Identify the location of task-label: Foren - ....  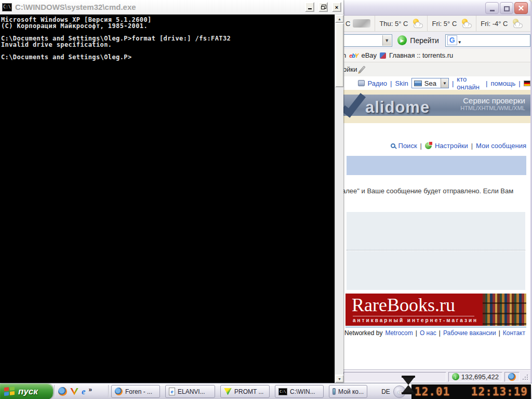
(139, 392).